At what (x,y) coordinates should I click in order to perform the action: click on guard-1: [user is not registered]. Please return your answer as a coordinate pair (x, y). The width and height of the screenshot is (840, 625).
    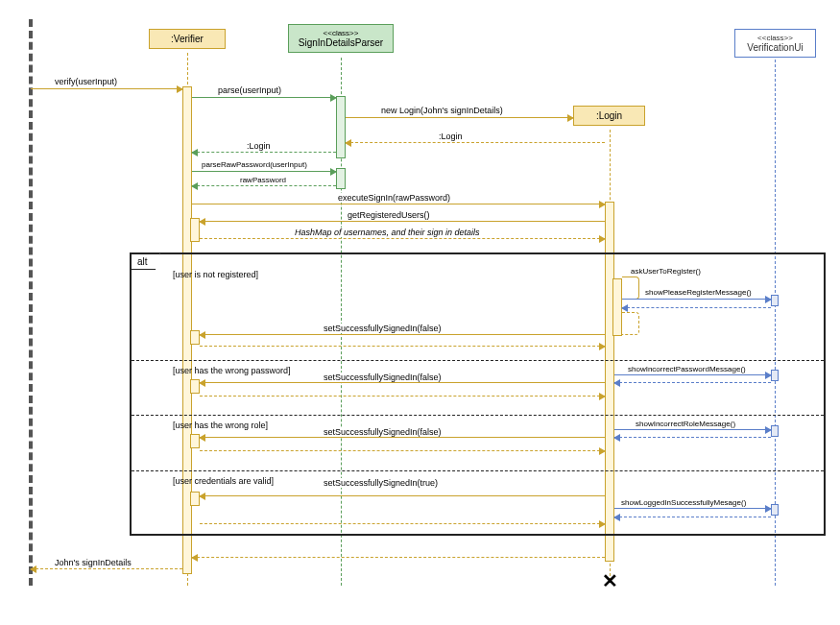
    Looking at the image, I should click on (215, 275).